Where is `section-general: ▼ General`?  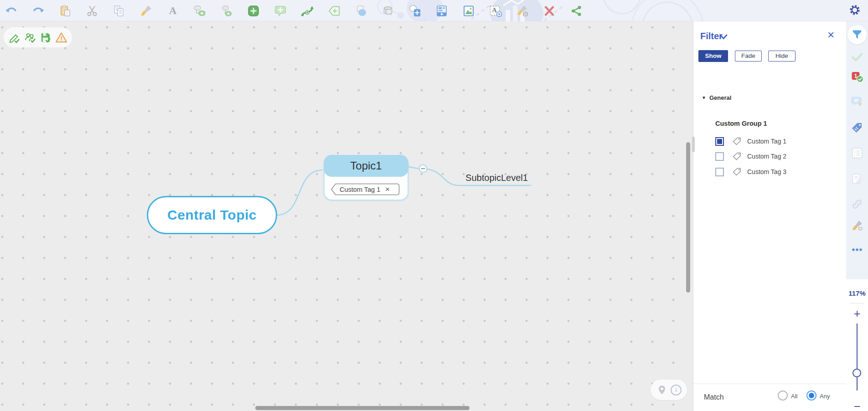
section-general: ▼ General is located at coordinates (717, 98).